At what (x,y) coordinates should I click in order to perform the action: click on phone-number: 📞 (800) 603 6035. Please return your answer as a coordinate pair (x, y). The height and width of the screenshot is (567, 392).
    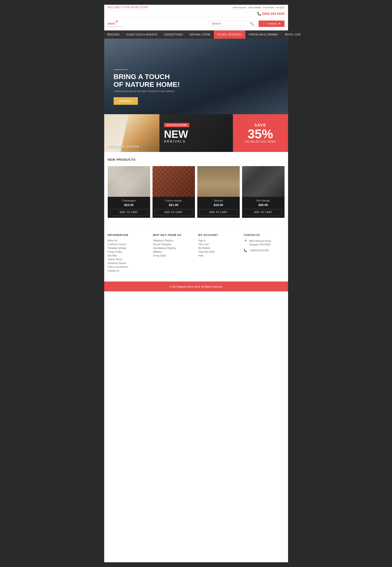
    Looking at the image, I should click on (271, 14).